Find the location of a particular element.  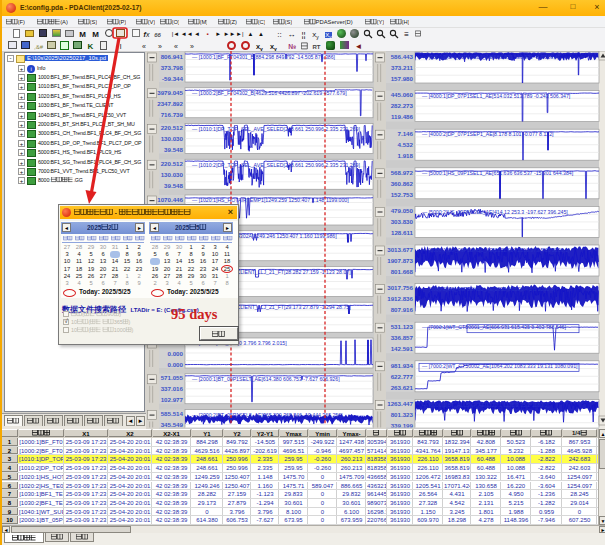

svg-text: 1000 is located at coordinates (120, 330).